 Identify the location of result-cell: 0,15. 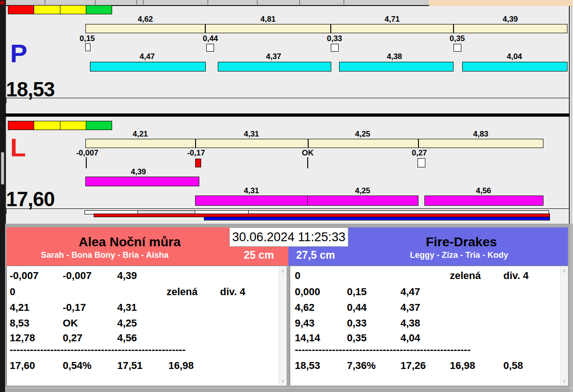
(357, 292).